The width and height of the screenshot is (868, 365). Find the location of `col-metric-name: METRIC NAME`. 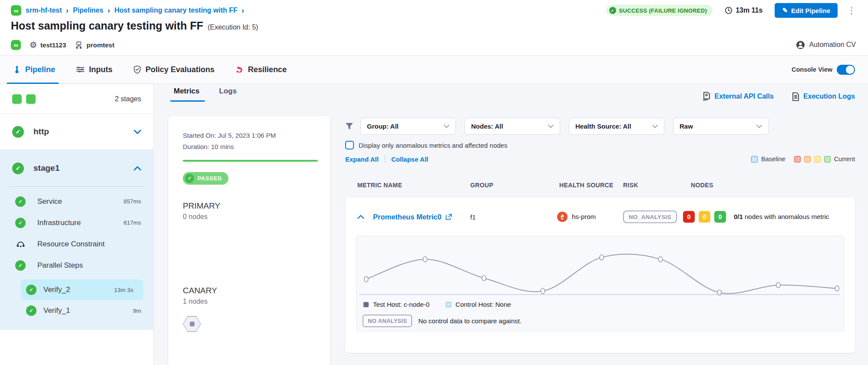

col-metric-name: METRIC NAME is located at coordinates (380, 185).